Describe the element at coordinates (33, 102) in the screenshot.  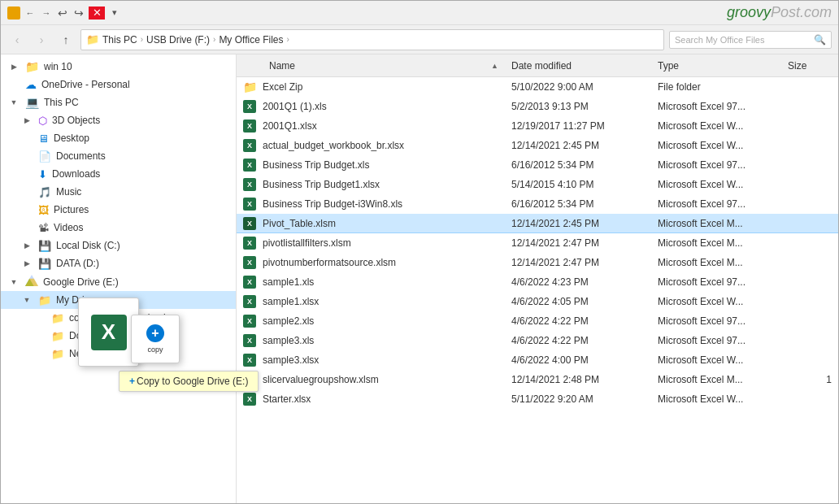
I see `pc-icon: 💻` at that location.